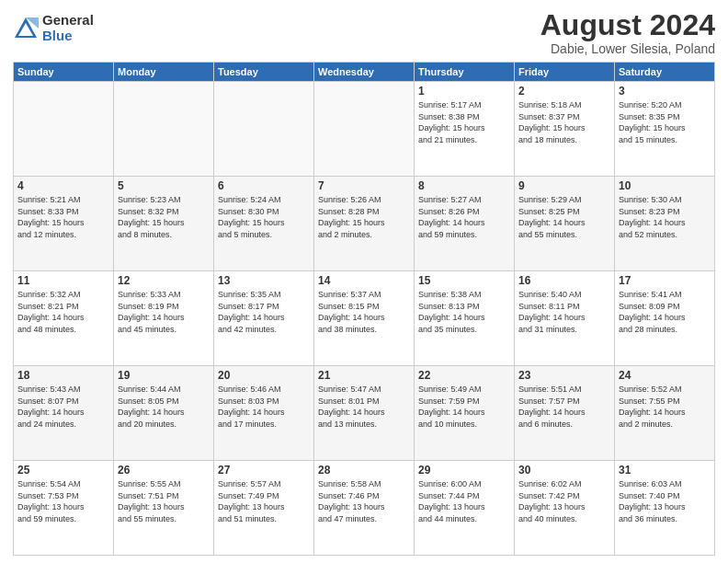 The height and width of the screenshot is (563, 728). Describe the element at coordinates (464, 375) in the screenshot. I see `day-number: 22` at that location.